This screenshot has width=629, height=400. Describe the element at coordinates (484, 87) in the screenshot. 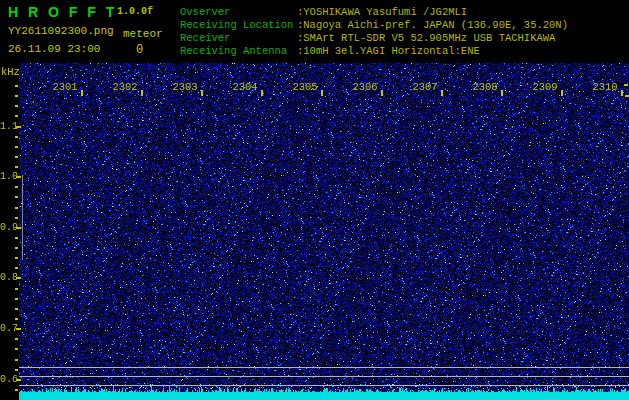

I see `x-axis-tick-label: 2308` at that location.